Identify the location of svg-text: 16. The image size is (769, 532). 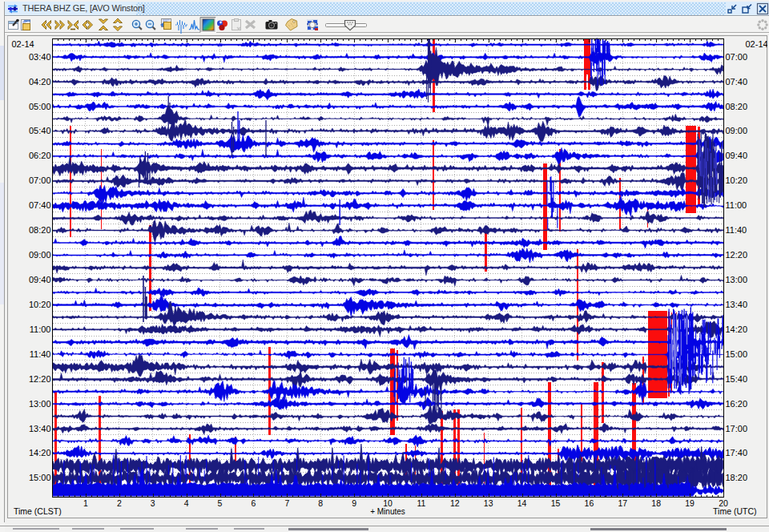
(590, 503).